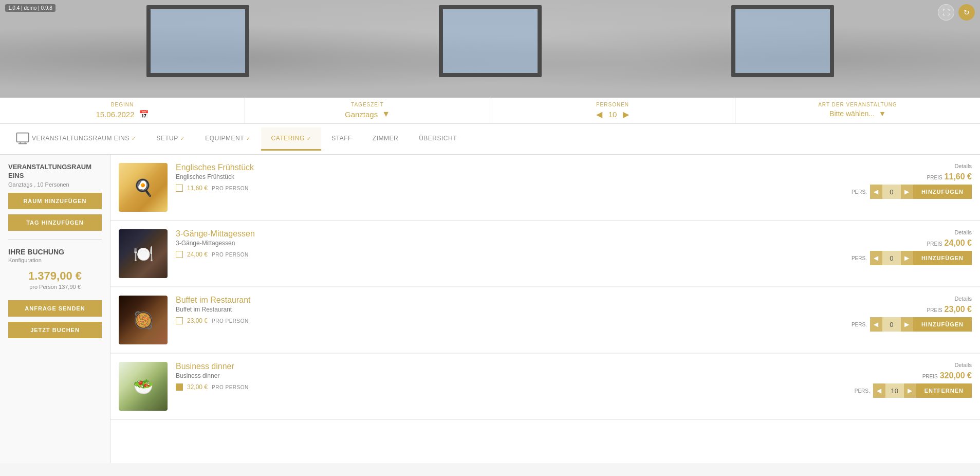  What do you see at coordinates (892, 192) in the screenshot?
I see `qty-value-breakfast: 0` at bounding box center [892, 192].